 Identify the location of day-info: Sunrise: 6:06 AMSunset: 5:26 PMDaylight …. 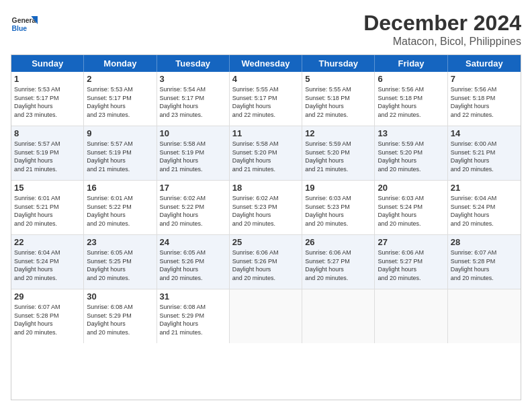
(266, 265).